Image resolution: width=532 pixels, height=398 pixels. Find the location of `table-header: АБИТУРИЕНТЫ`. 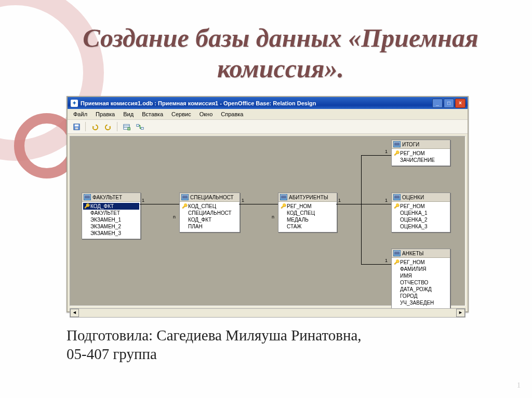

table-header: АБИТУРИЕНТЫ is located at coordinates (308, 197).